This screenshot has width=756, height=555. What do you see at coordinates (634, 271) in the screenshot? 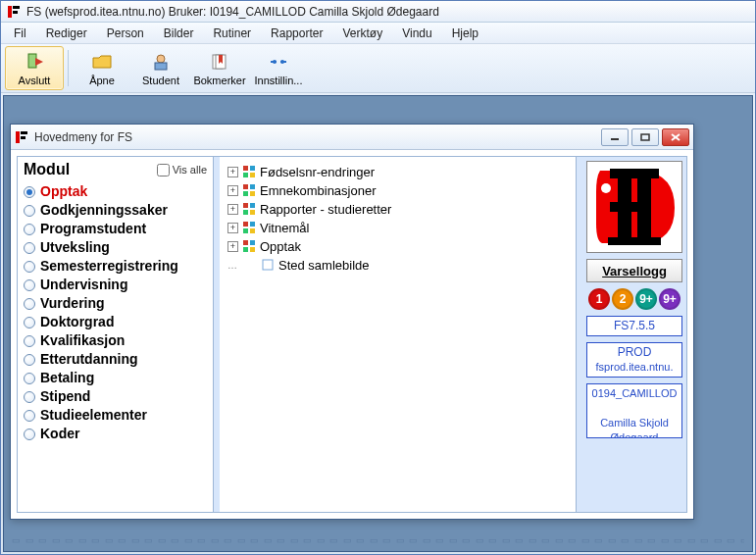
I see `varsellogg-button: Varsellogg` at bounding box center [634, 271].